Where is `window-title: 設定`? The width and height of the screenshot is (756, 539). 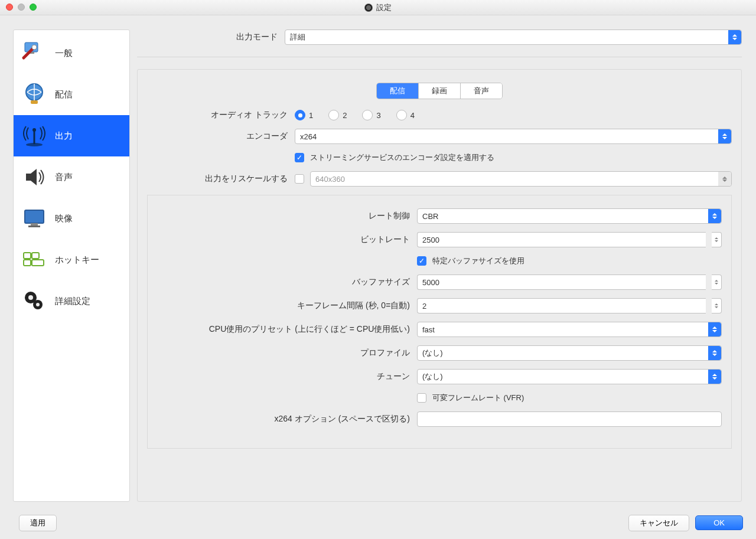 window-title: 設定 is located at coordinates (384, 8).